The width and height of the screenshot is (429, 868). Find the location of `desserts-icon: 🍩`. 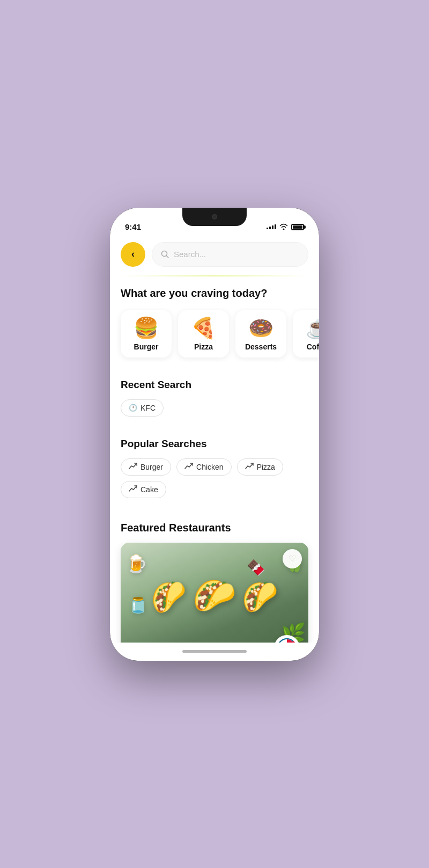

desserts-icon: 🍩 is located at coordinates (261, 328).